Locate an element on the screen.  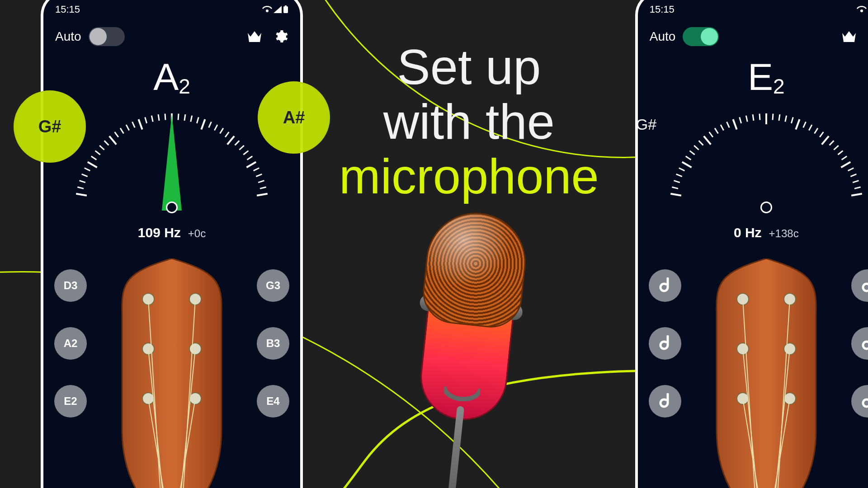
status-icons is located at coordinates (863, 9).